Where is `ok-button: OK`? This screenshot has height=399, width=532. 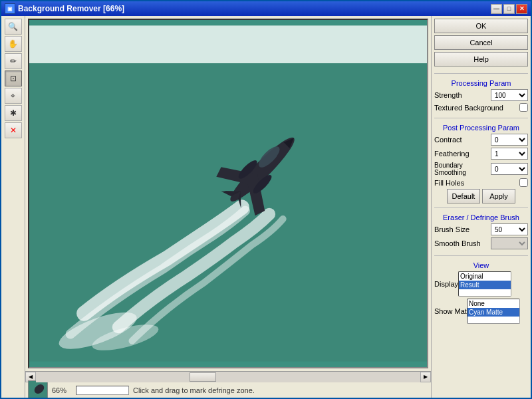
ok-button: OK is located at coordinates (481, 26).